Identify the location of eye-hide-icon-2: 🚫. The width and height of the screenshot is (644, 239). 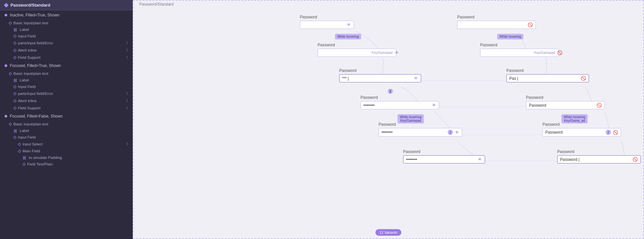
(530, 25).